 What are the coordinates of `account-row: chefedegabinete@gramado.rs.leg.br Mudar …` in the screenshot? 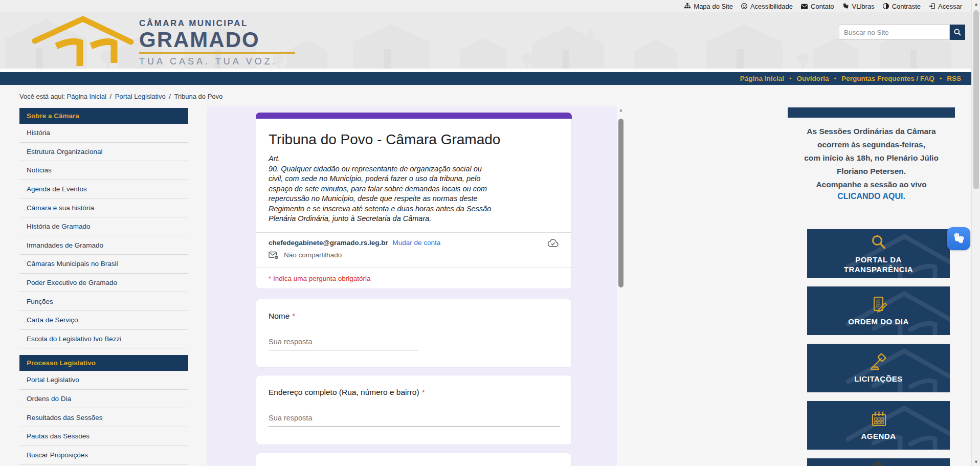 It's located at (414, 239).